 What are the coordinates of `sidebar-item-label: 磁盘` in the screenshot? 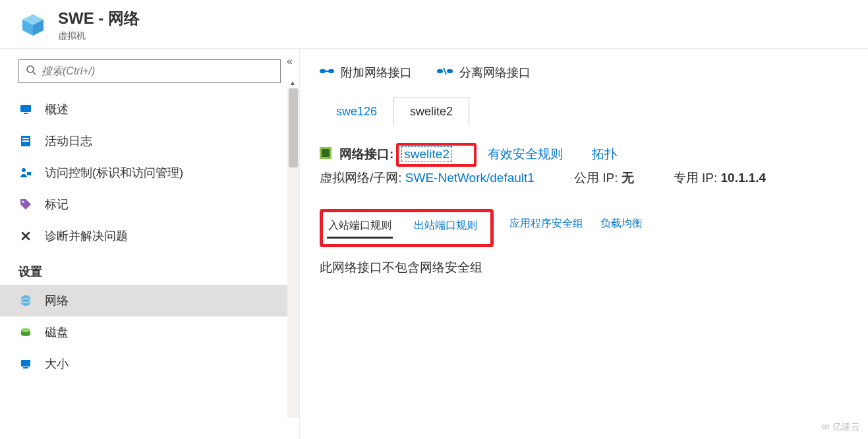 It's located at (57, 332).